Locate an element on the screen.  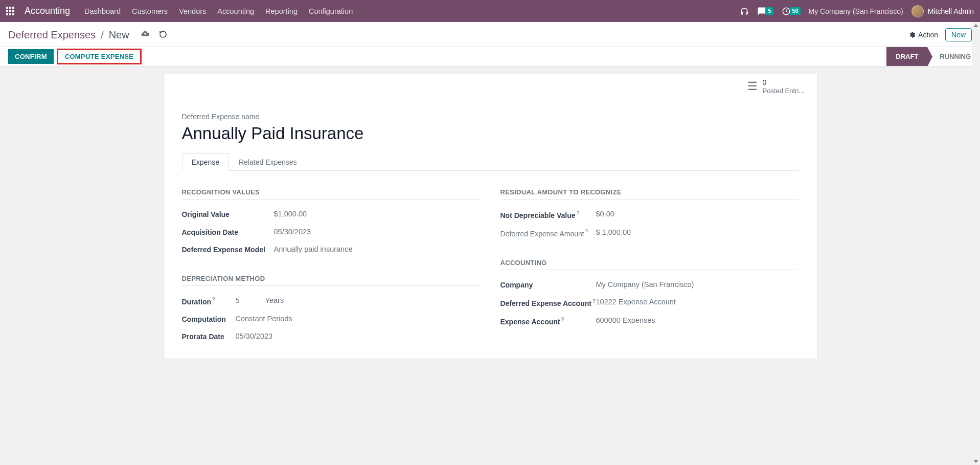
value-not-depr: $0.00 is located at coordinates (697, 214).